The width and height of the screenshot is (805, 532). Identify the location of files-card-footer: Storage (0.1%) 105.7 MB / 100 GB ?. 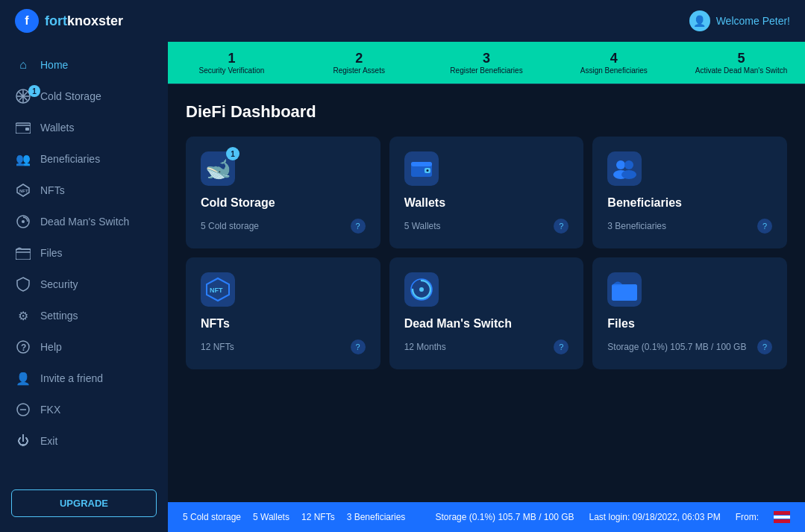
(689, 347).